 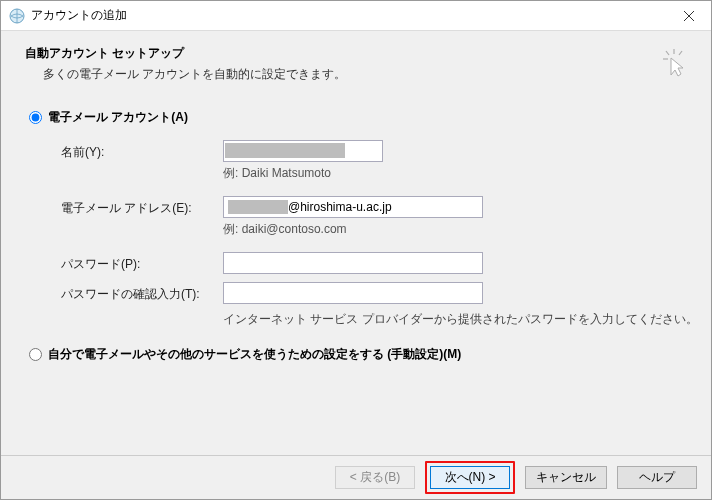 What do you see at coordinates (657, 478) in the screenshot?
I see `help-button: ヘルプ` at bounding box center [657, 478].